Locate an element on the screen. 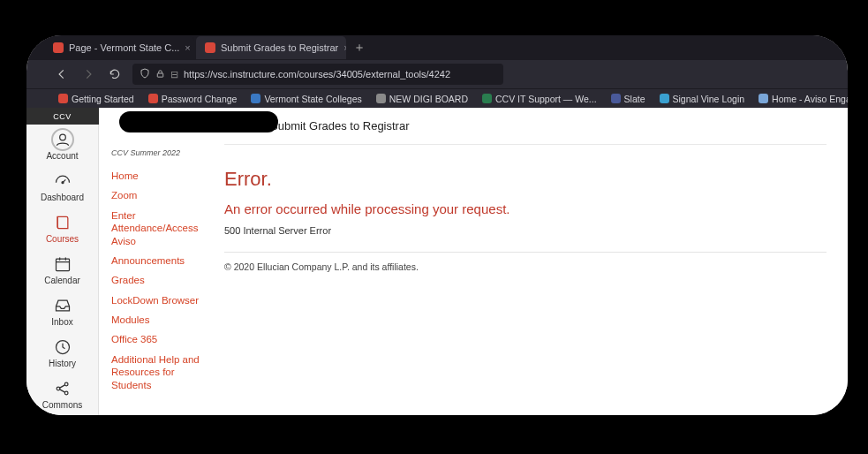 This screenshot has height=454, width=868. user-circle-icon is located at coordinates (63, 140).